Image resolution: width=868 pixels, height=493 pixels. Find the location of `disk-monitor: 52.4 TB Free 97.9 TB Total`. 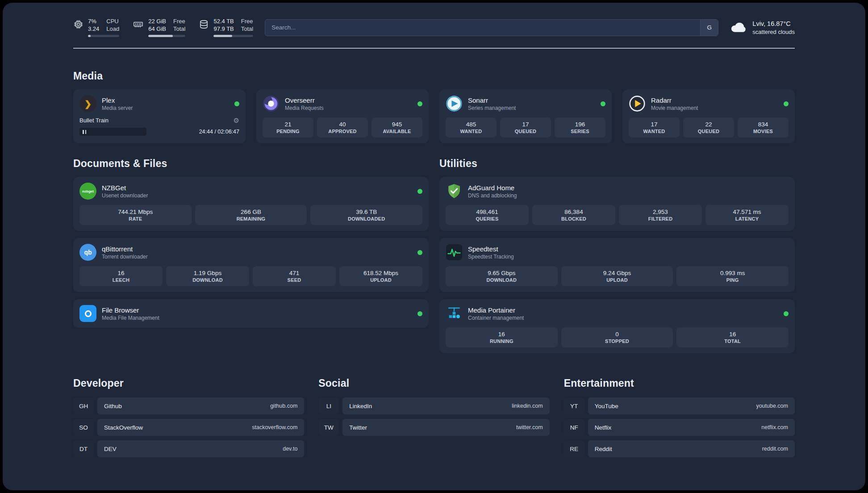

disk-monitor: 52.4 TB Free 97.9 TB Total is located at coordinates (226, 28).